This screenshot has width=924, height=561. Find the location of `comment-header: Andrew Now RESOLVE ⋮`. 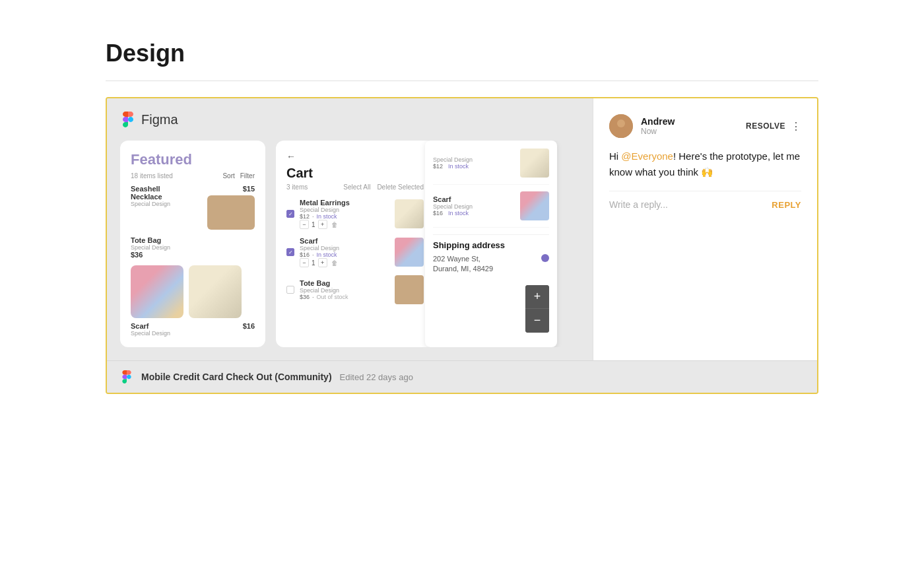

comment-header: Andrew Now RESOLVE ⋮ is located at coordinates (705, 126).